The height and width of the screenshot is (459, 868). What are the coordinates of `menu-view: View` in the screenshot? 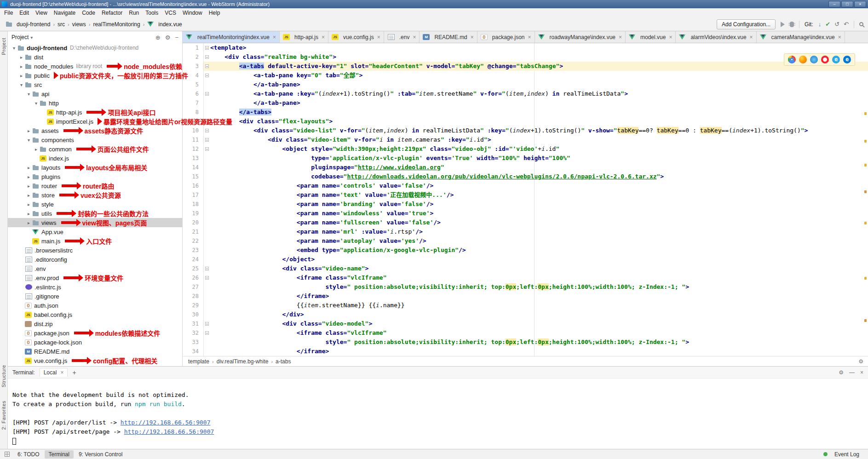 It's located at (41, 13).